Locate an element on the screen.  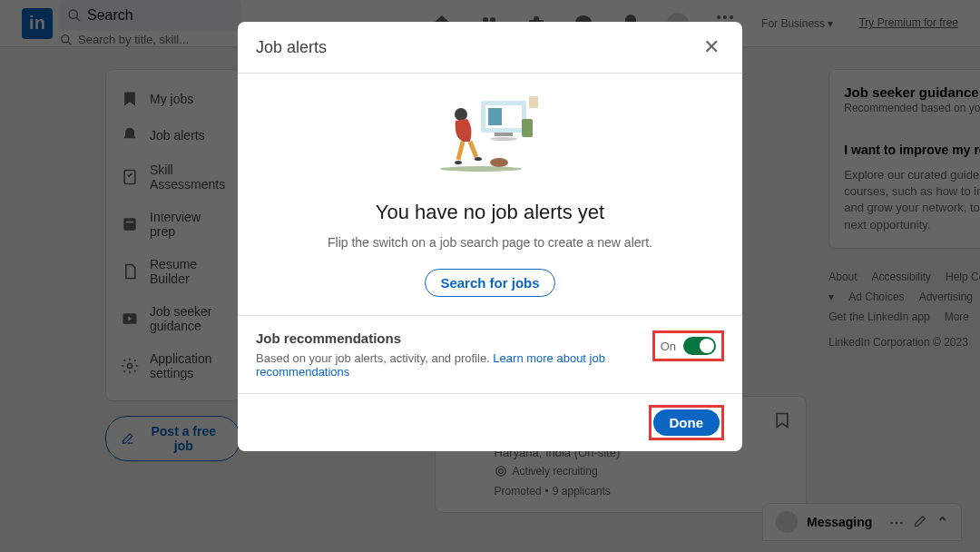
illustration is located at coordinates (490, 137).